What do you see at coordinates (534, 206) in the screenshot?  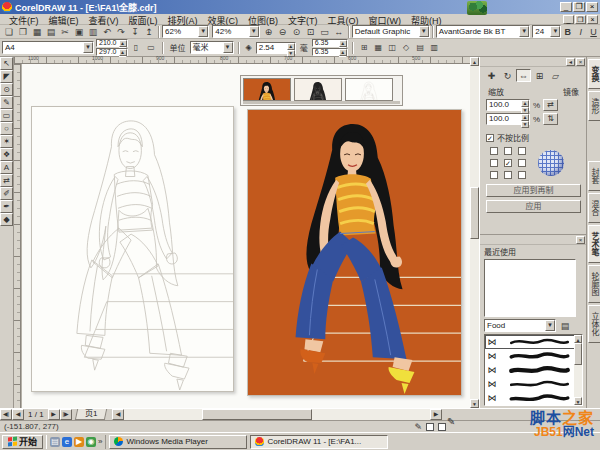 I see `apply-button: 应用` at bounding box center [534, 206].